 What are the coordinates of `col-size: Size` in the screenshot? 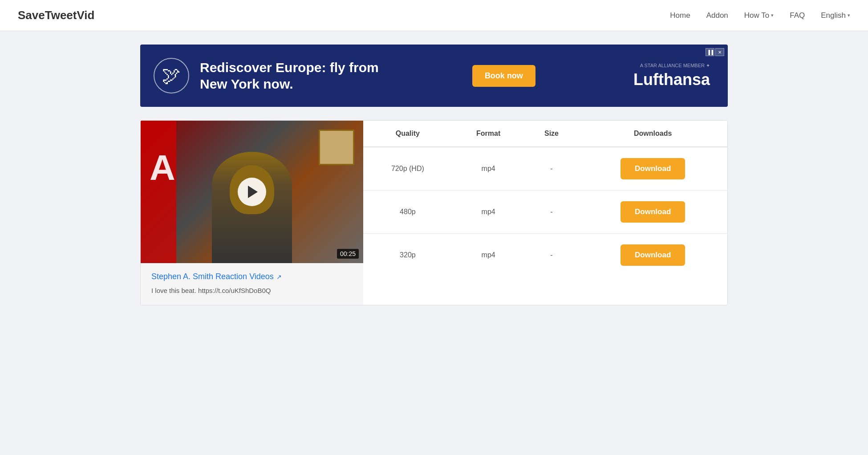 It's located at (552, 134).